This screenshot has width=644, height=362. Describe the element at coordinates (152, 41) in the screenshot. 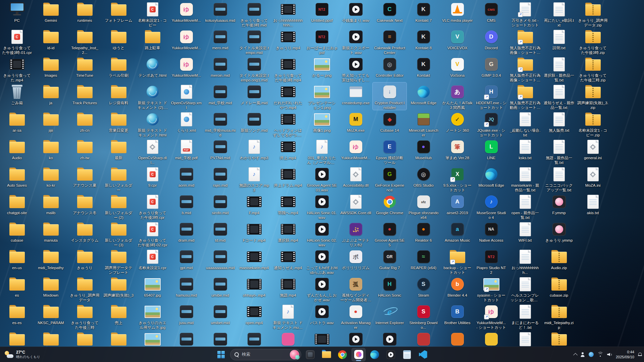

I see `desktop-icon: 路上駐車` at that location.